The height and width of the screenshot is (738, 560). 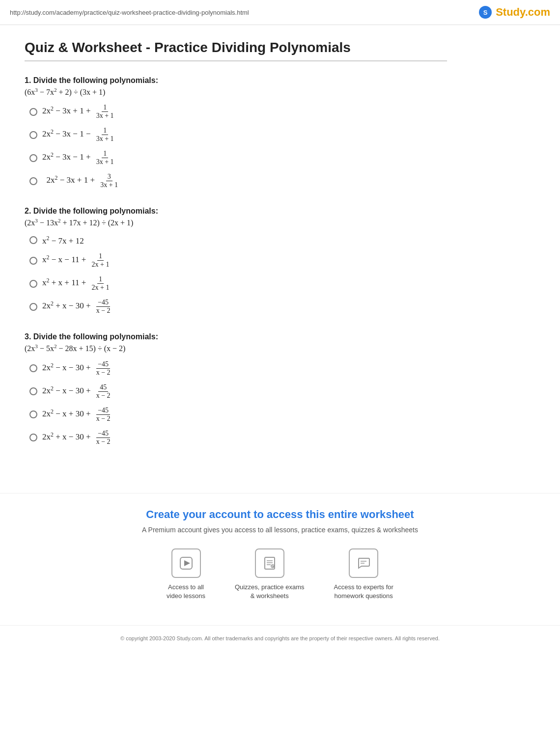 What do you see at coordinates (78, 368) in the screenshot?
I see `option-3-a-text: 2x2 − x − 30 + −45x − 2` at bounding box center [78, 368].